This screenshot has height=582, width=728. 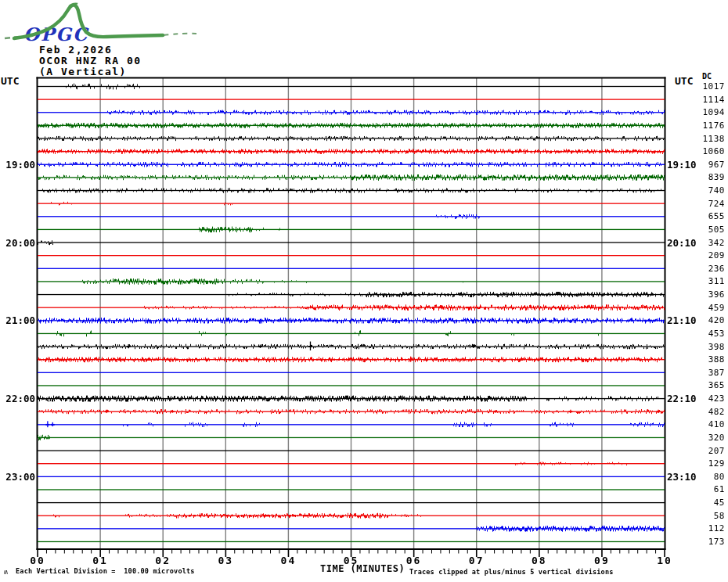 What do you see at coordinates (682, 164) in the screenshot?
I see `hour-label-right: 19:10` at bounding box center [682, 164].